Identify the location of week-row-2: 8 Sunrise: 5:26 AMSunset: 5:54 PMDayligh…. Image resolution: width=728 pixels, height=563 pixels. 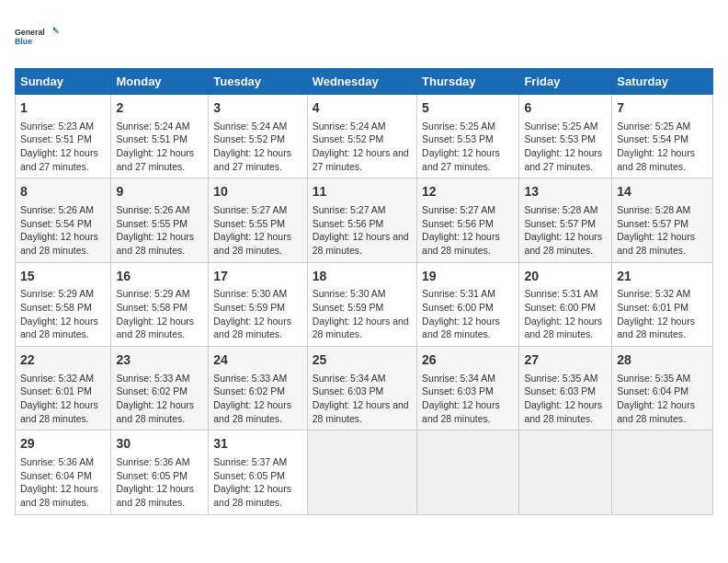
(364, 221).